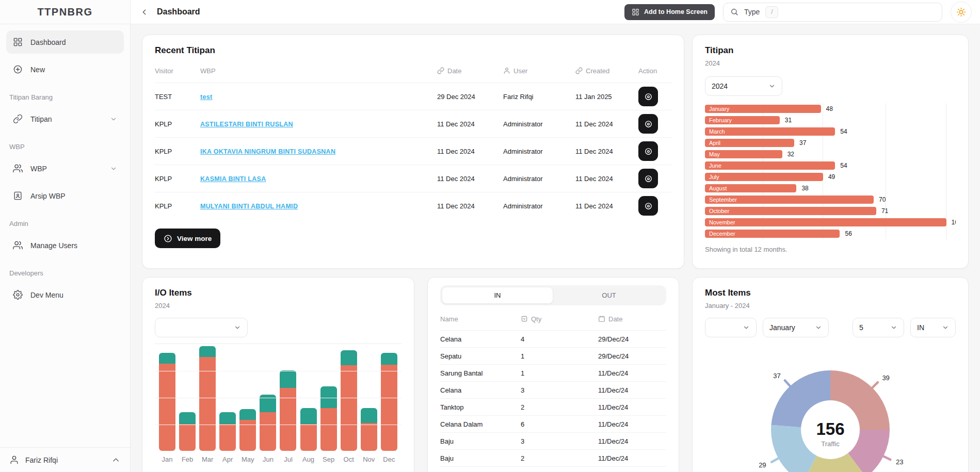 This screenshot has width=980, height=472. I want to click on month-bar: December, so click(772, 234).